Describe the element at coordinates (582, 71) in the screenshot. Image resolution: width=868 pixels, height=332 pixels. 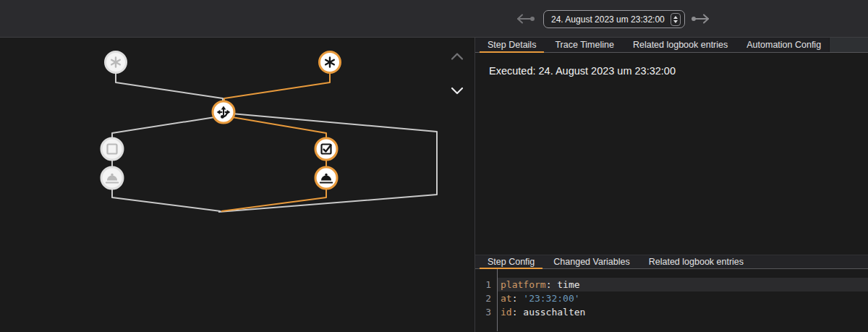
I see `executed-timestamp: Executed: 24. August 2023 um 23:32:00` at that location.